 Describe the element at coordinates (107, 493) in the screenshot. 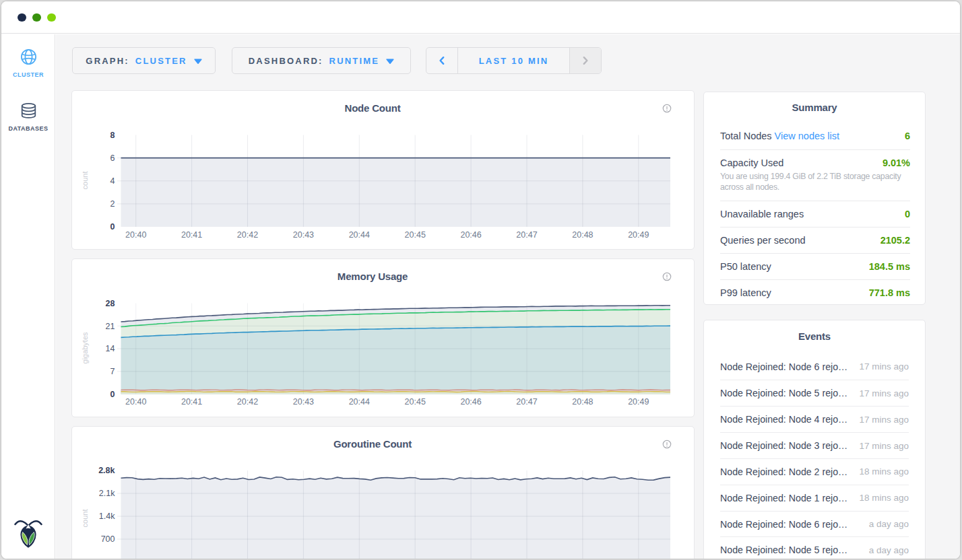

I see `svg-text: 2.1k` at that location.